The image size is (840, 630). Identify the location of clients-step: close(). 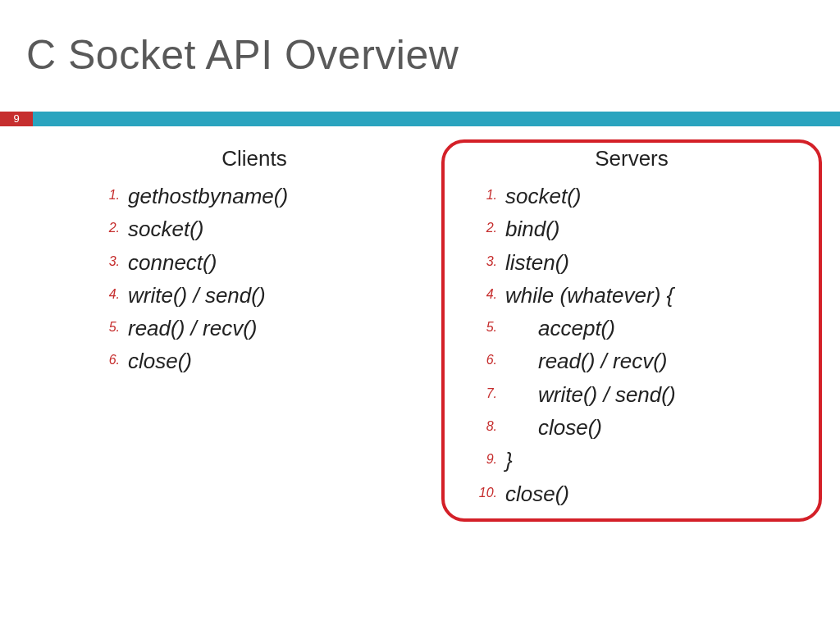
(265, 361).